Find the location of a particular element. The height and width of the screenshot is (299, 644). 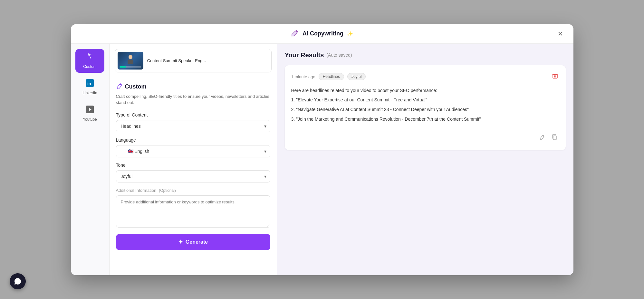

progress-bar-track is located at coordinates (130, 67).